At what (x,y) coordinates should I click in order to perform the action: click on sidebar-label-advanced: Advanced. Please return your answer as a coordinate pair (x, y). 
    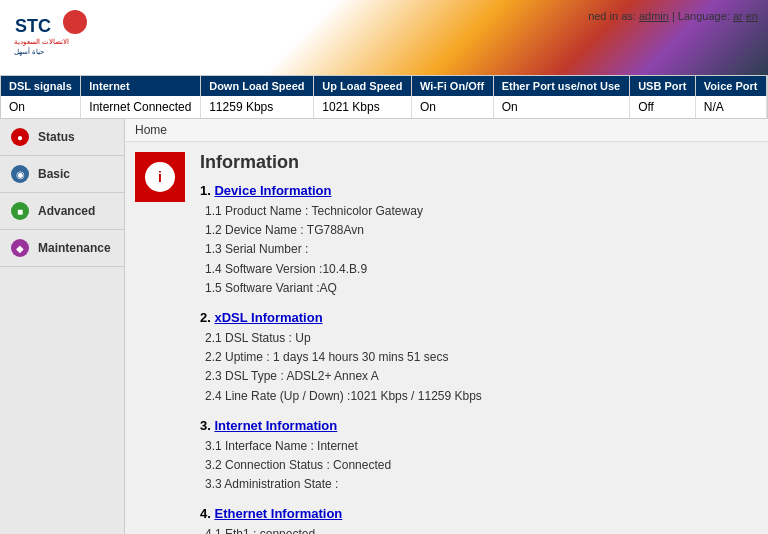
    Looking at the image, I should click on (66, 211).